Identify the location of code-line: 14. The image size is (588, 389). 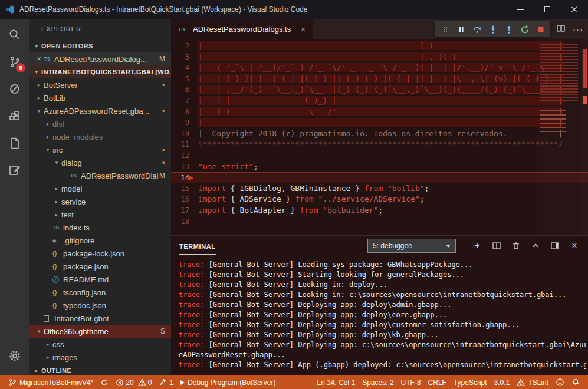
(380, 178).